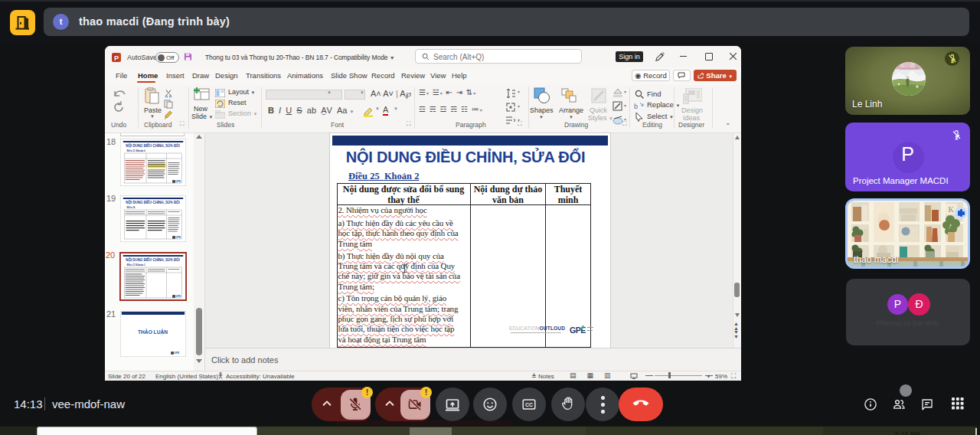 The height and width of the screenshot is (435, 980). Describe the element at coordinates (136, 151) in the screenshot. I see `svg-text: Điều 25 Khoản 4` at that location.